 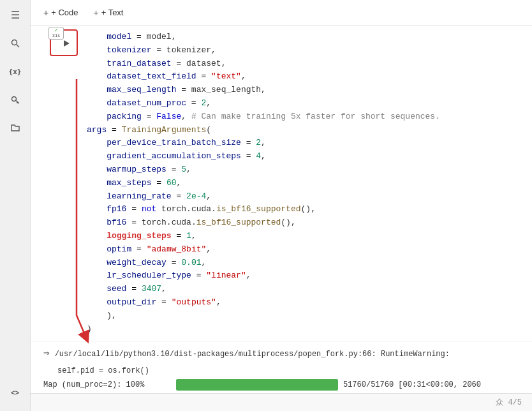 What do you see at coordinates (307, 64) in the screenshot?
I see `code-line: train_dataset = dataset,` at bounding box center [307, 64].